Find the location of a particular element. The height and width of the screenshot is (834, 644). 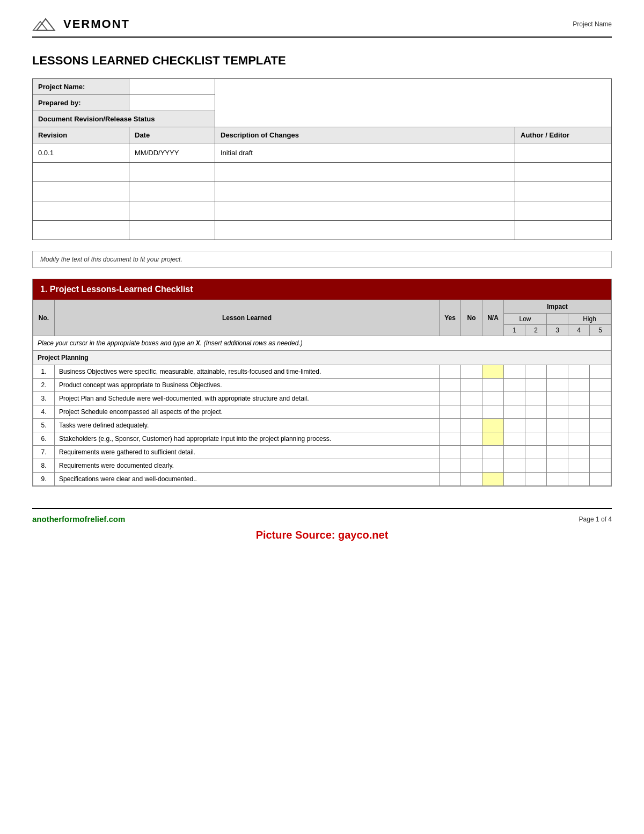

th-no: No. is located at coordinates (44, 318).